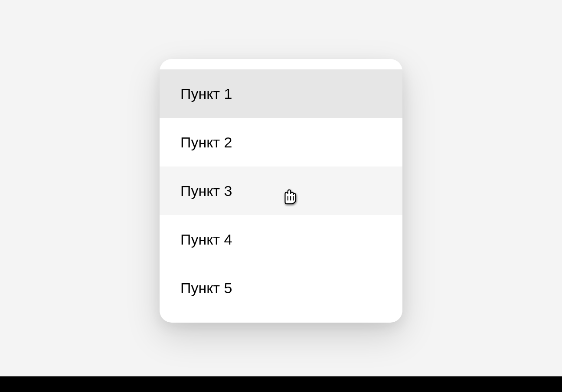 The image size is (562, 392). What do you see at coordinates (206, 191) in the screenshot?
I see `menu-item-label: Пункт 3` at bounding box center [206, 191].